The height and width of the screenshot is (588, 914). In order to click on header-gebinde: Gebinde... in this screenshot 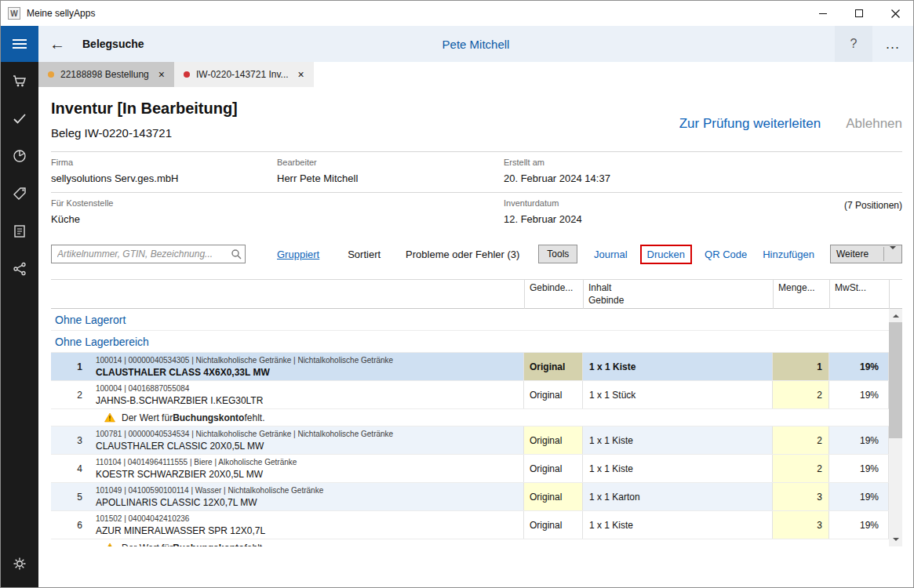, I will do `click(554, 295)`.